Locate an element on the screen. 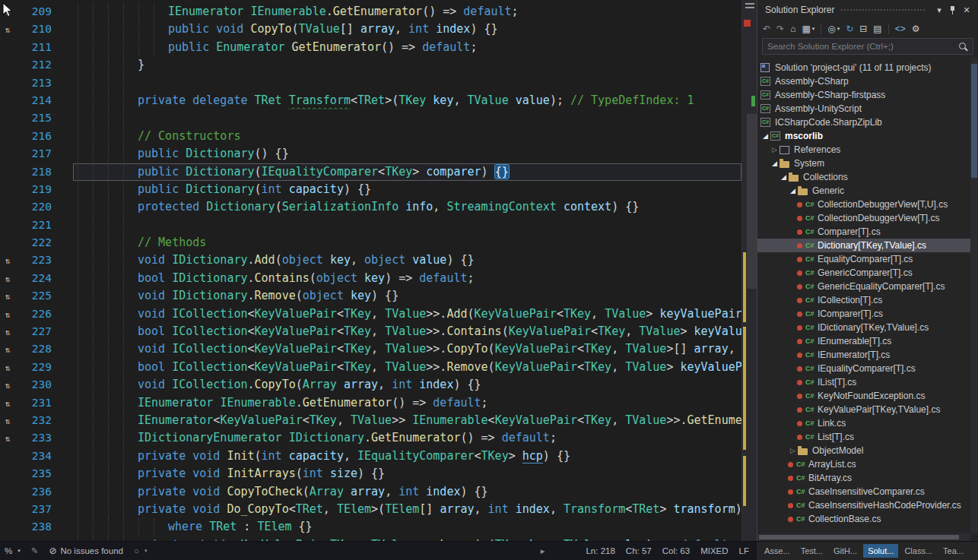 The width and height of the screenshot is (978, 560). line-number: 229 is located at coordinates (37, 368).